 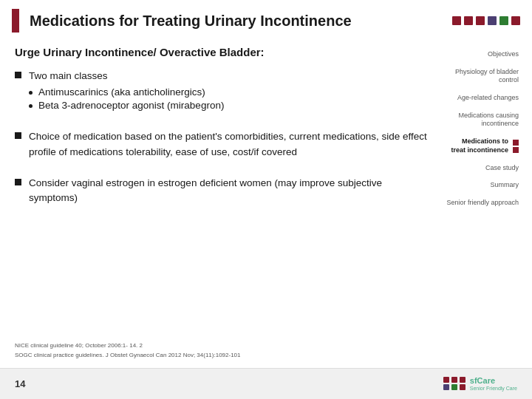 I want to click on sidebar-label-summary: Summary, so click(x=504, y=185).